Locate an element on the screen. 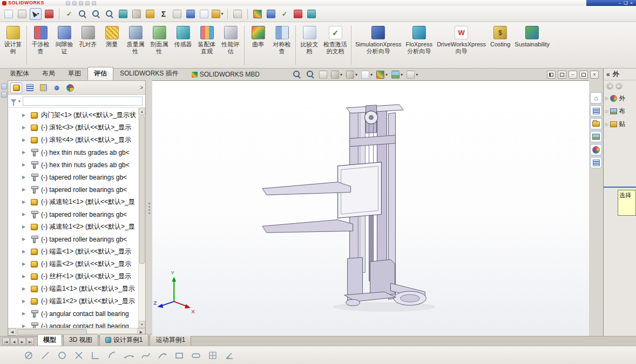 This screenshot has width=636, height=364. scroll-up-icon: ▲ is located at coordinates (142, 111).